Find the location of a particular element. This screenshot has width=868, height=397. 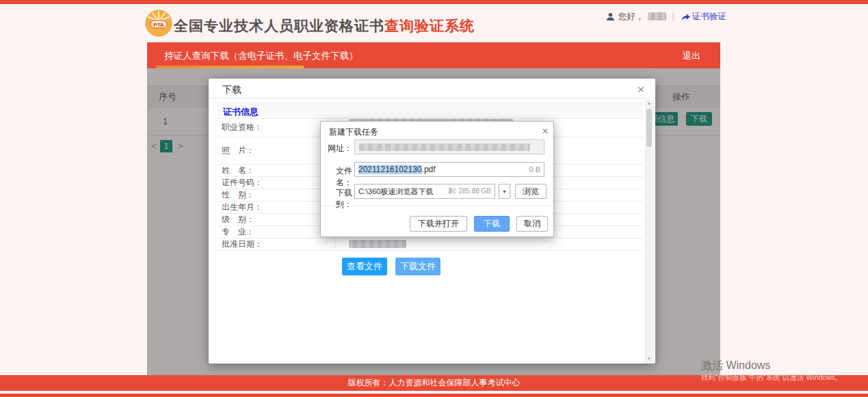

download-and-open-button: 下载并打开 is located at coordinates (438, 224).